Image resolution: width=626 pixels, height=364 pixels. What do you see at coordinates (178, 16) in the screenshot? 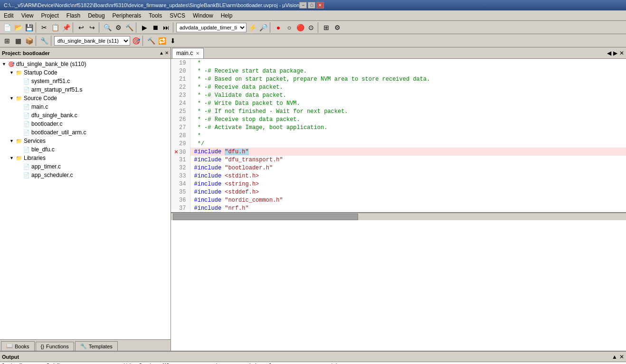
I see `menu-item-svcs: SVCS` at bounding box center [178, 16].